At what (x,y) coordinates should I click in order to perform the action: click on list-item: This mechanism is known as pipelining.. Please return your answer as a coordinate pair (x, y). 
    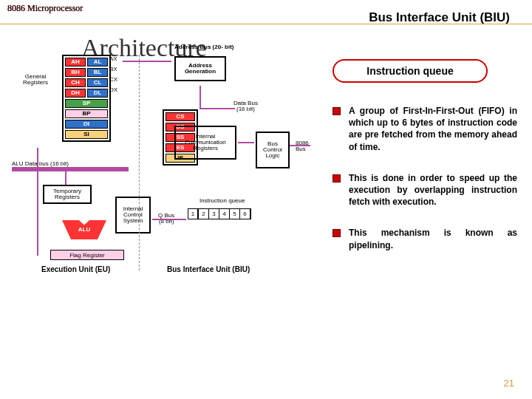
    Looking at the image, I should click on (425, 239).